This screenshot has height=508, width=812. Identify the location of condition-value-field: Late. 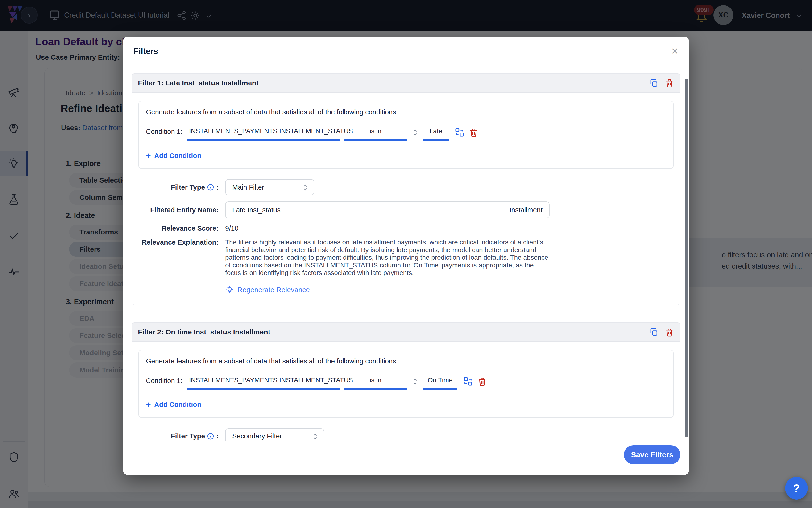
(436, 134).